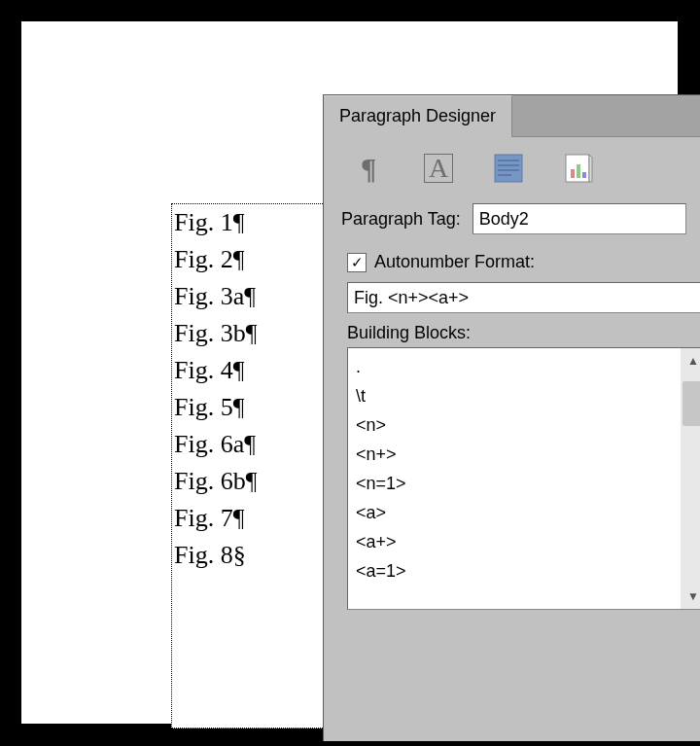 This screenshot has width=700, height=746. What do you see at coordinates (204, 370) in the screenshot?
I see `line-text: Fig. 4` at bounding box center [204, 370].